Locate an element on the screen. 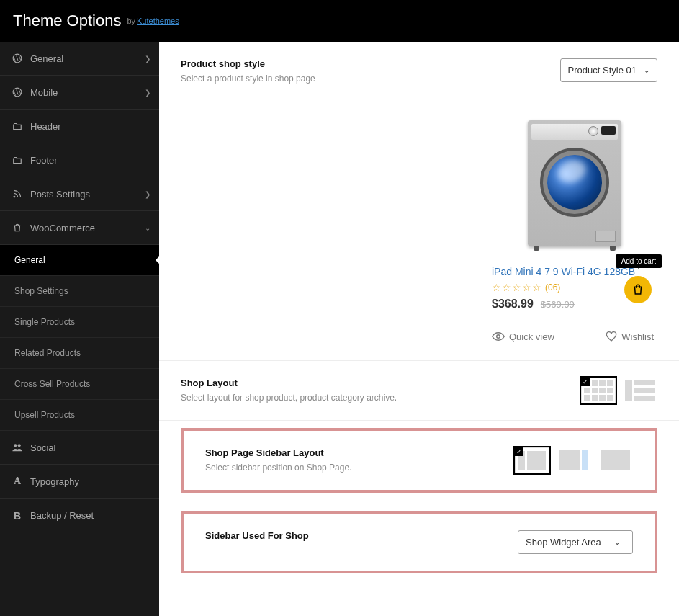  sidebar-item-label: WooCommerce is located at coordinates (63, 228).